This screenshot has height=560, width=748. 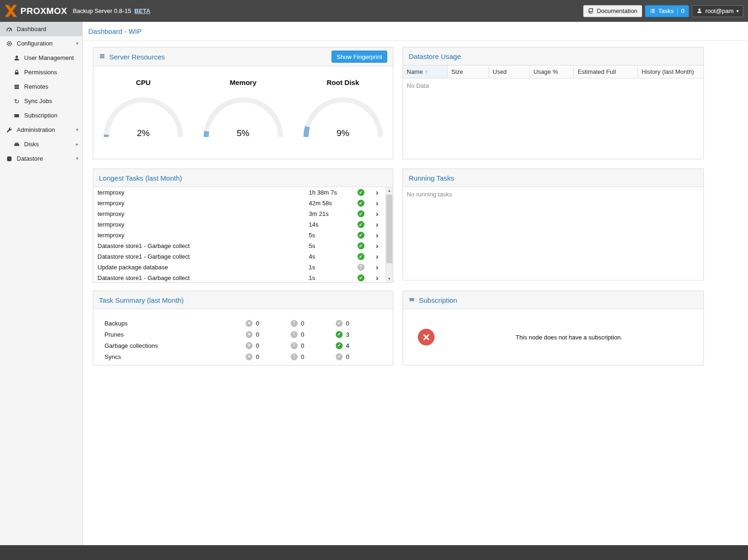 I want to click on sidebar-item-subscription: Subscription, so click(x=41, y=115).